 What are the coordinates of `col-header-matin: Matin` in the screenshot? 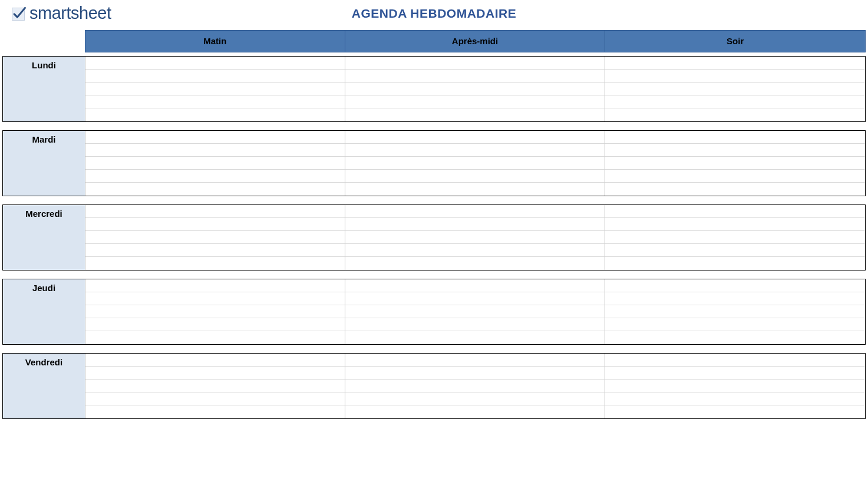 It's located at (215, 41).